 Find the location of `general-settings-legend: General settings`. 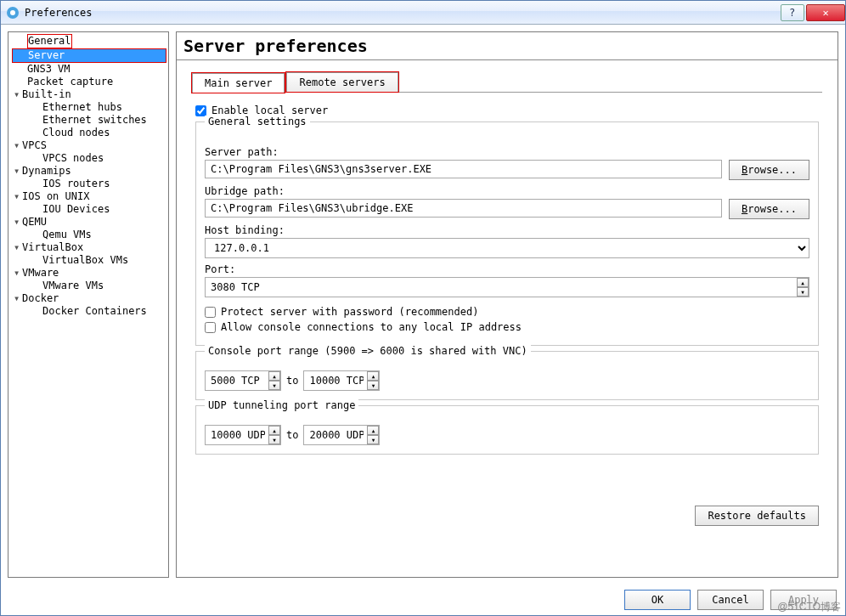

general-settings-legend: General settings is located at coordinates (257, 122).